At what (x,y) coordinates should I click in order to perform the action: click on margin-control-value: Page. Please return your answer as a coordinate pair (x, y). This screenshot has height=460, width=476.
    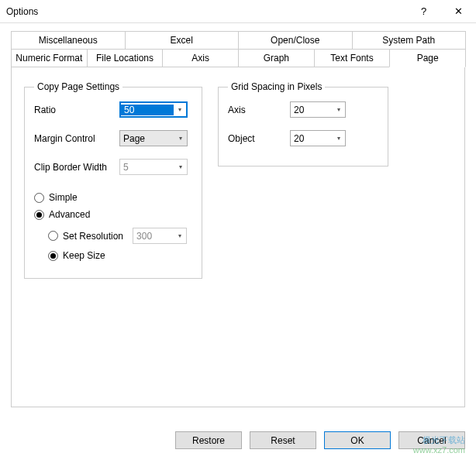
    Looking at the image, I should click on (147, 139).